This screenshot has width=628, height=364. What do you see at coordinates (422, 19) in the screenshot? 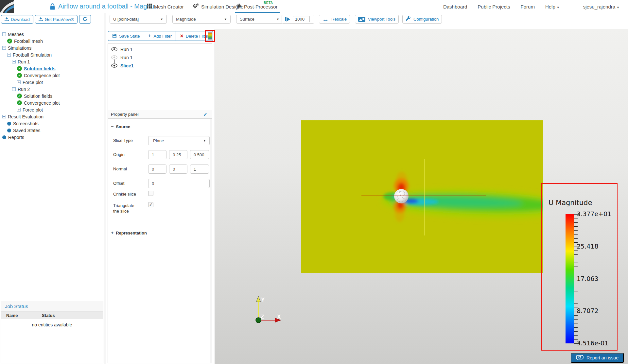
I see `configuration-button: Configuration` at bounding box center [422, 19].